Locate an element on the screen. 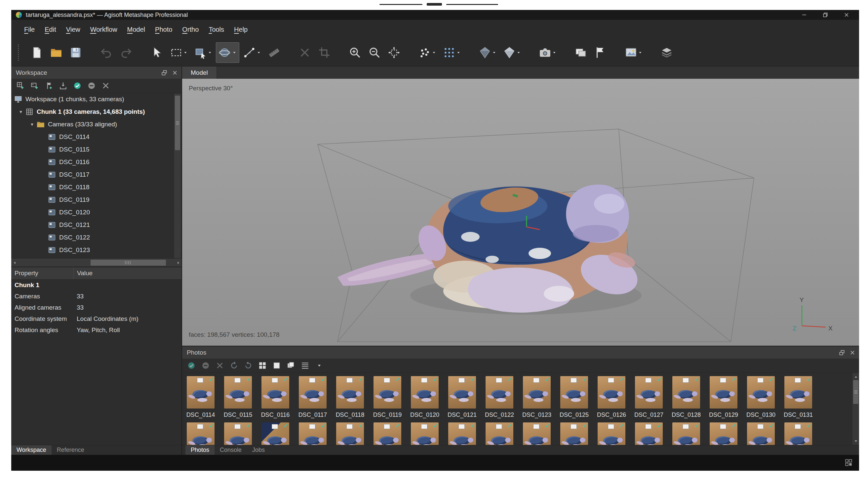  menu-model: Model is located at coordinates (136, 30).